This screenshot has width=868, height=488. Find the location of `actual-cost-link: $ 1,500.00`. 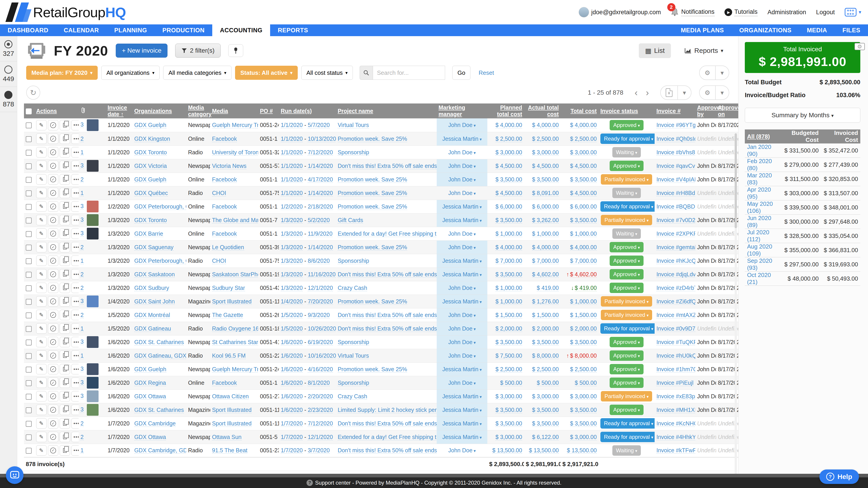

actual-cost-link: $ 1,500.00 is located at coordinates (545, 315).